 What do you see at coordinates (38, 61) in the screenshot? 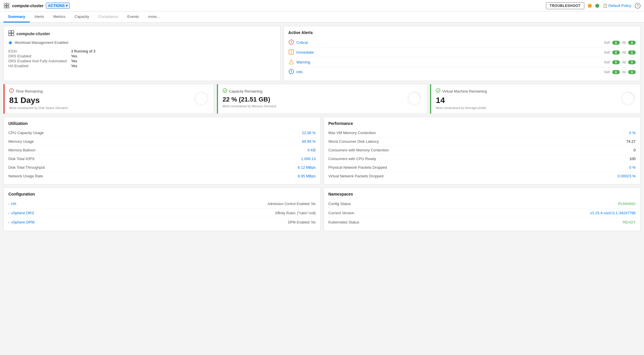
I see `drs-auto-label: DRS Enabled And Fully Automated:` at bounding box center [38, 61].